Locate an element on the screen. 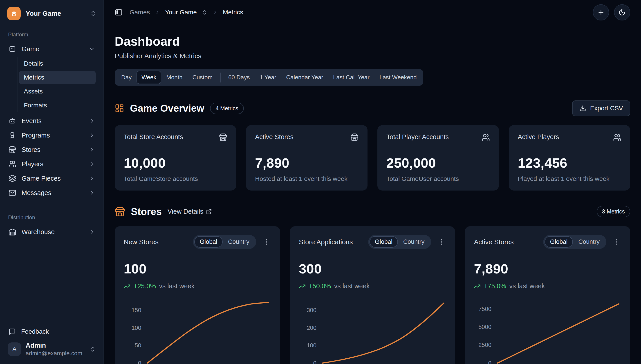  stat-caption: Hosted at least 1 event this week is located at coordinates (307, 179).